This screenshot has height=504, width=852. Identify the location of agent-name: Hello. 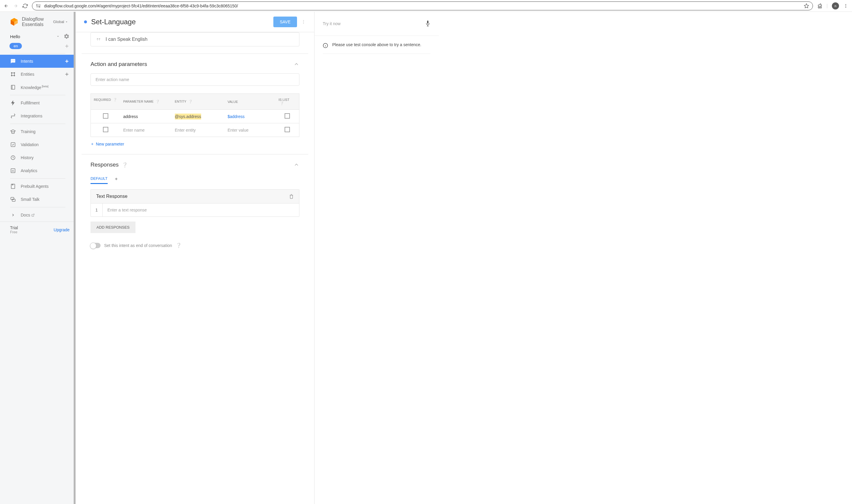
(33, 37).